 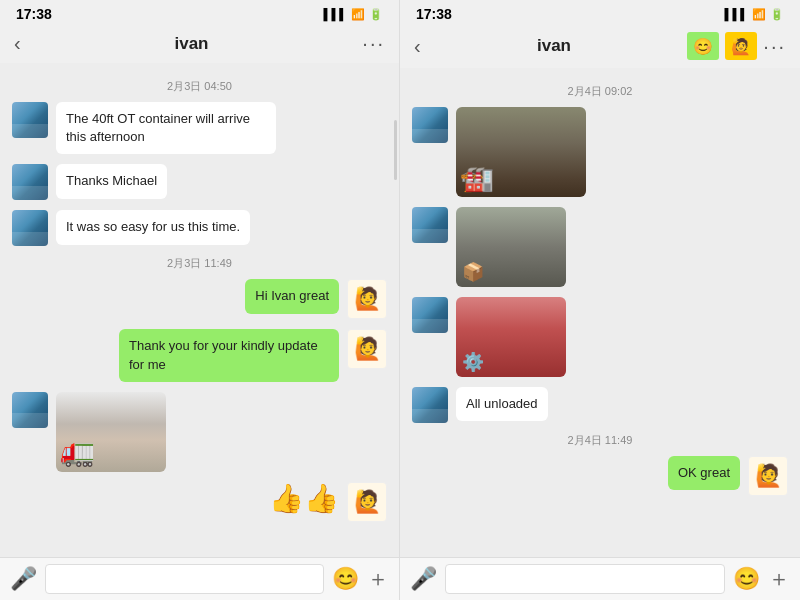 What do you see at coordinates (774, 46) in the screenshot?
I see `more-button-right: ···` at bounding box center [774, 46].